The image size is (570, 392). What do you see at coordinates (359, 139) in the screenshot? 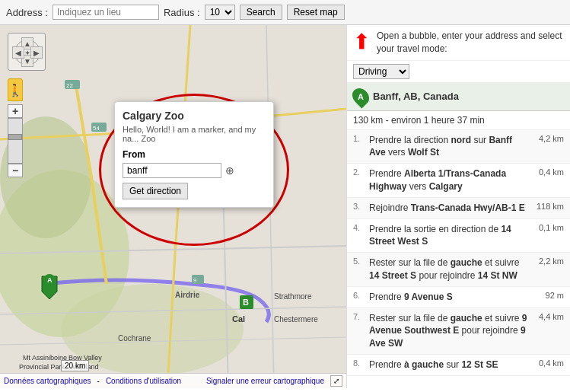
I see `direction-number: 1.` at bounding box center [359, 139].